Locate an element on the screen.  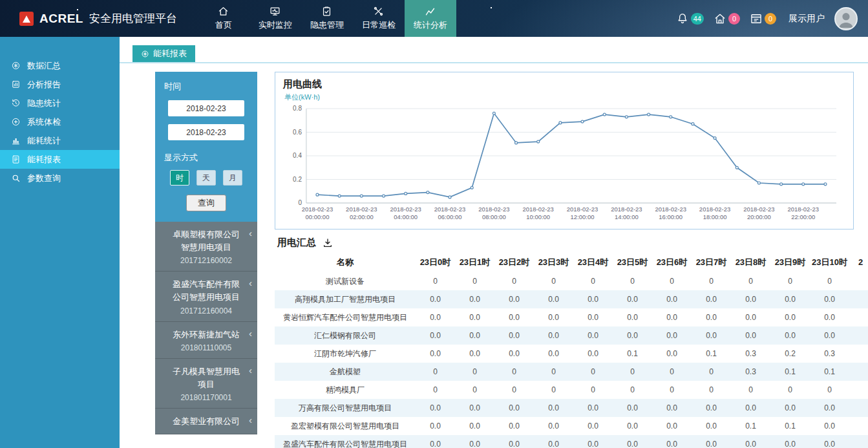
row-name: 盈宏塑模有限公司智慧用电项目 is located at coordinates (345, 426).